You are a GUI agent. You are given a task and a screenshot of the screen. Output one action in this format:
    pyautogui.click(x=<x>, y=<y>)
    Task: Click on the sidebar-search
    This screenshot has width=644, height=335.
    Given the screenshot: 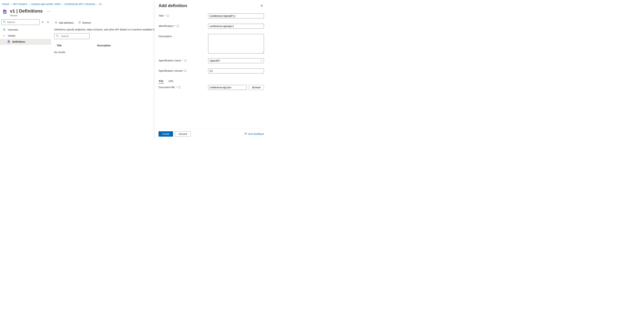 What is the action you would take?
    pyautogui.click(x=20, y=22)
    